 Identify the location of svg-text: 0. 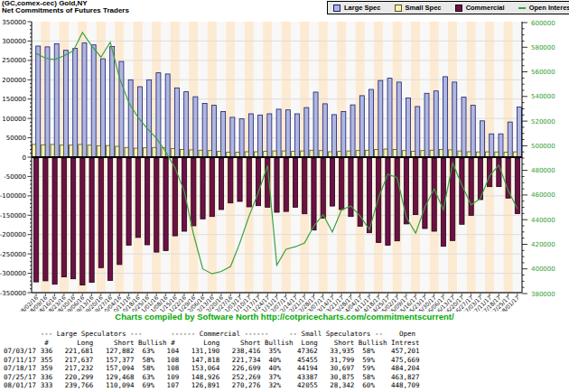
(24, 158).